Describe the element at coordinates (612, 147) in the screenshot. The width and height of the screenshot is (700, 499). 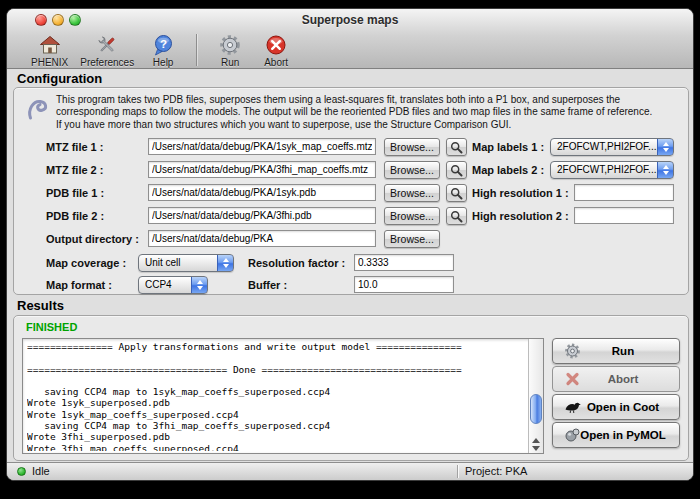
I see `map-labels-1-select: 2FOFCWT,PHI2FOF...` at that location.